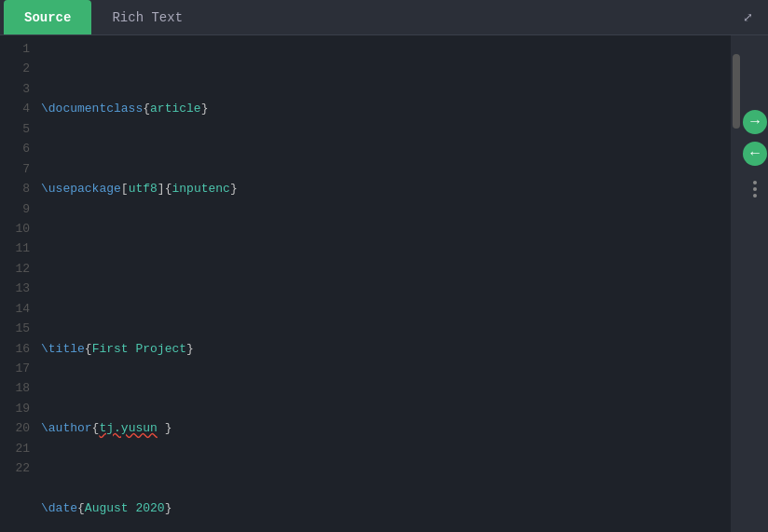  I want to click on ln-4: 4, so click(17, 108).